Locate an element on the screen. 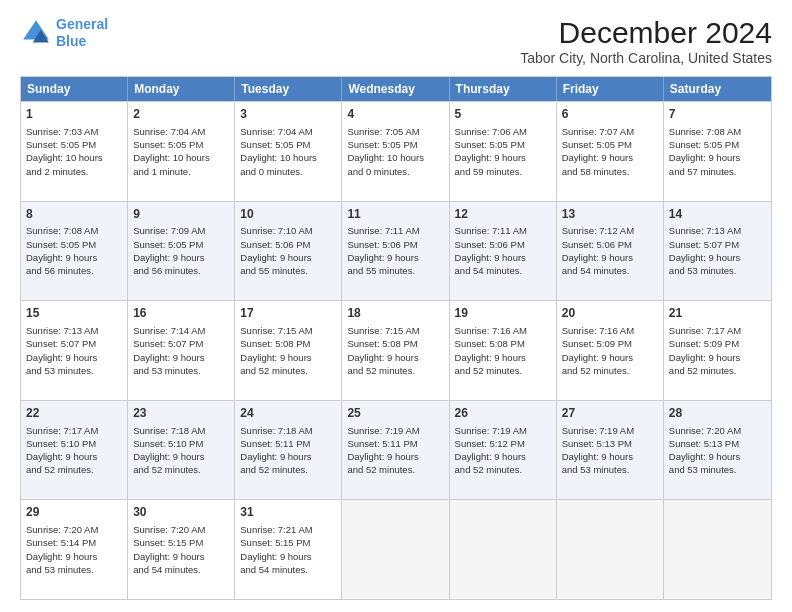 Image resolution: width=792 pixels, height=612 pixels. header-day-wednesday: Wednesday is located at coordinates (396, 89).